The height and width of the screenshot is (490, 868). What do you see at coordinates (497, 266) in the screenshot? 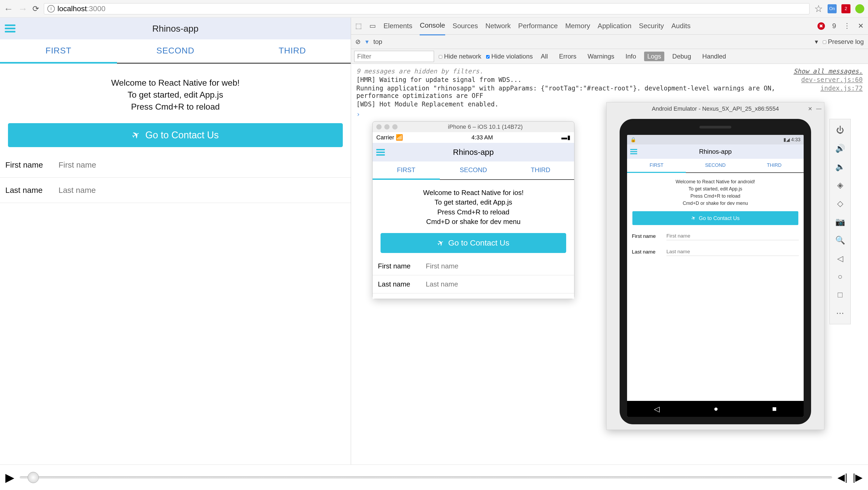
I see `ios-first-name-input` at bounding box center [497, 266].